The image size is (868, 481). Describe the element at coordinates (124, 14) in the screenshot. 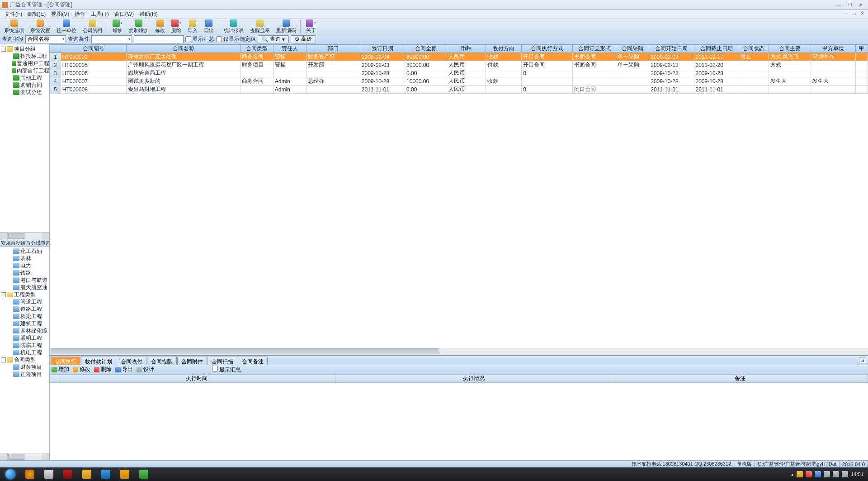

I see `menu-窗口(W): 窗口(W)` at that location.